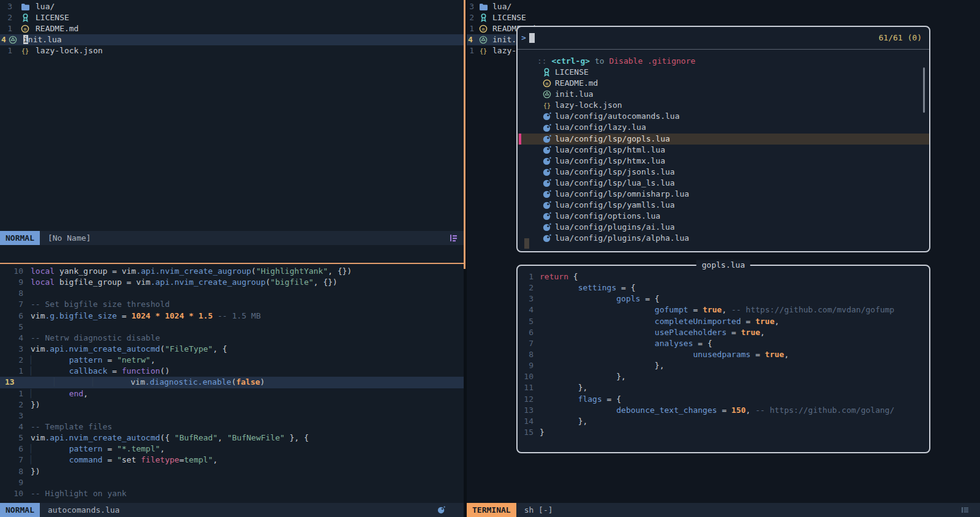 The width and height of the screenshot is (980, 517). What do you see at coordinates (232, 494) in the screenshot?
I see `code-line: 10-- Highlight on yank` at bounding box center [232, 494].